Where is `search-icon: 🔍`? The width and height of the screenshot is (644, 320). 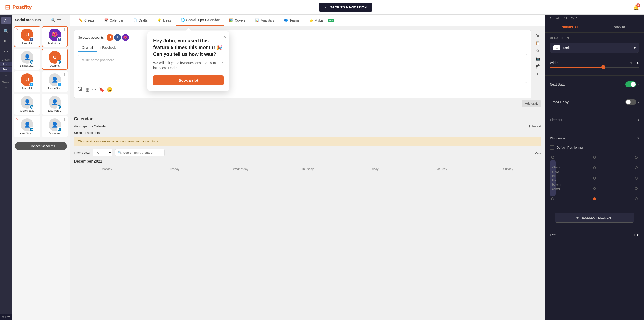
search-icon: 🔍 is located at coordinates (6, 31).